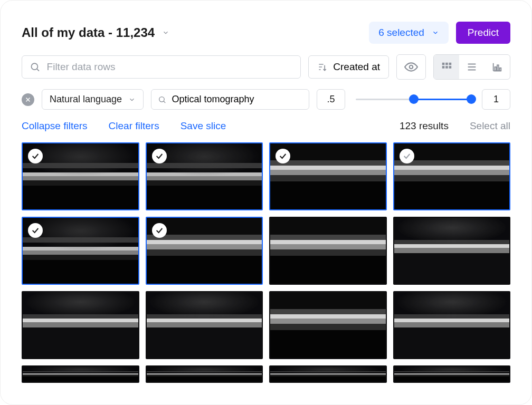 This screenshot has height=405, width=532. What do you see at coordinates (348, 67) in the screenshot?
I see `sort-button: Created at` at bounding box center [348, 67].